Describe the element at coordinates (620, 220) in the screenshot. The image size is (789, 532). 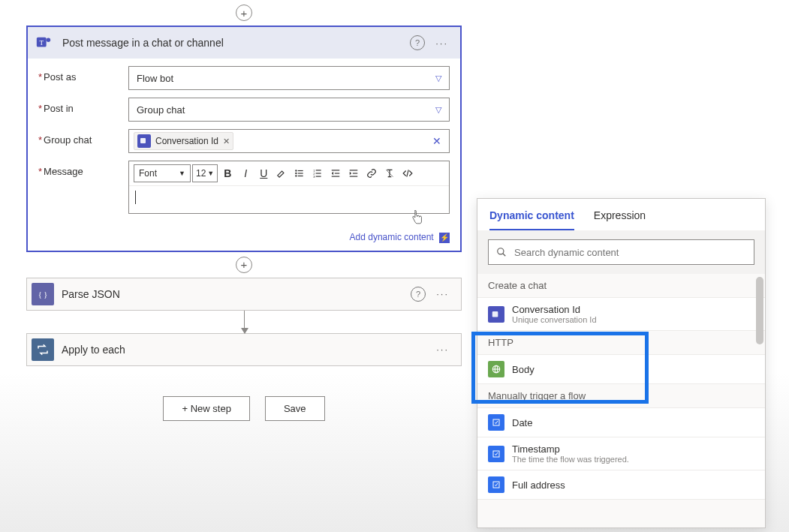
I see `tab-expression: Expression` at that location.